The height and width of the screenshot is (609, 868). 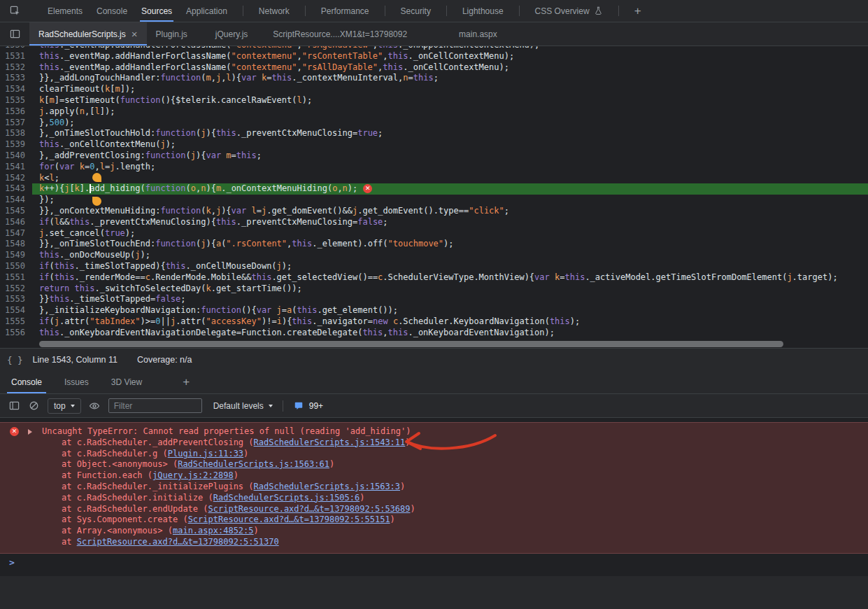 I want to click on tab-security: Security, so click(x=415, y=11).